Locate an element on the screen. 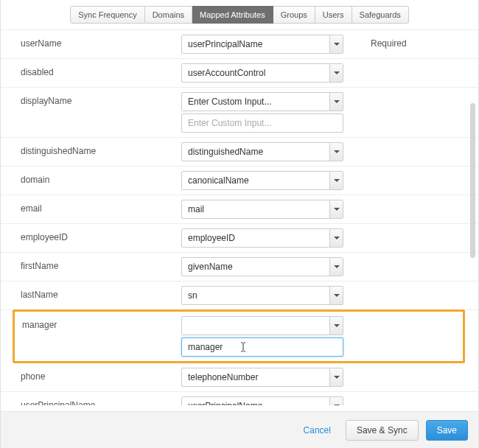 The width and height of the screenshot is (479, 448). attribute-field: telephoneNumber is located at coordinates (271, 377).